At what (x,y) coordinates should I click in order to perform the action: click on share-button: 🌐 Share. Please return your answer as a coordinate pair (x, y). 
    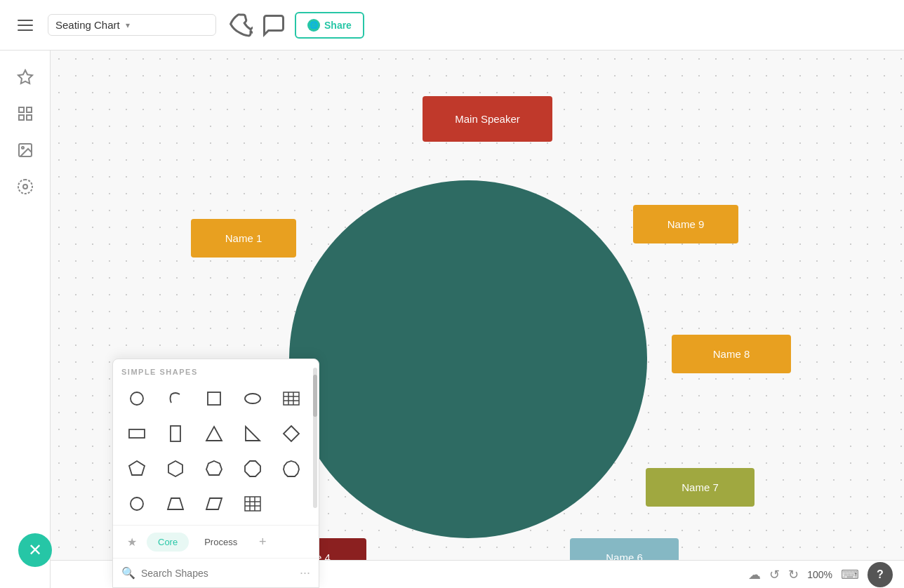
    Looking at the image, I should click on (330, 25).